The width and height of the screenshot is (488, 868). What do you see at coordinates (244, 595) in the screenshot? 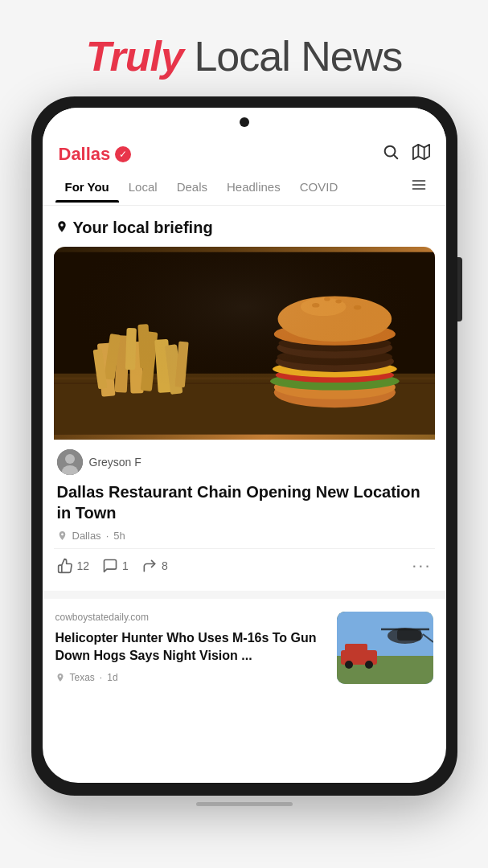
I see `section-divider` at bounding box center [244, 595].